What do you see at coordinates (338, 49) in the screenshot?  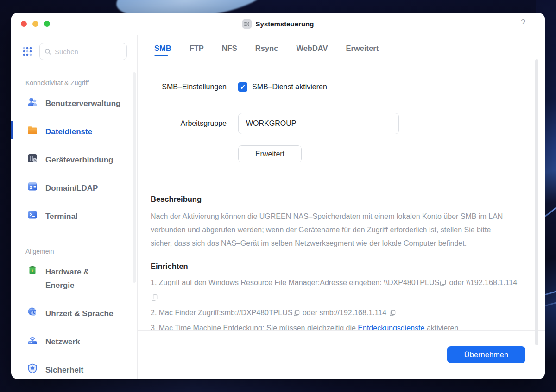 I see `tab-bar: SMB FTP NFS Rsync WebDAV Erweitert` at bounding box center [338, 49].